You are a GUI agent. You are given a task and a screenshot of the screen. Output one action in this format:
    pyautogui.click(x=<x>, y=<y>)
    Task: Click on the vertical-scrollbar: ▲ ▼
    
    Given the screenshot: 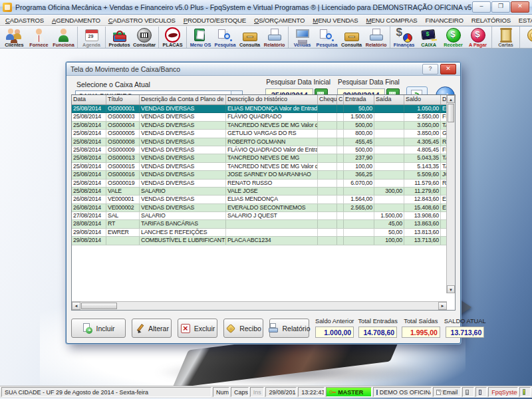 What is the action you would take?
    pyautogui.click(x=451, y=194)
    